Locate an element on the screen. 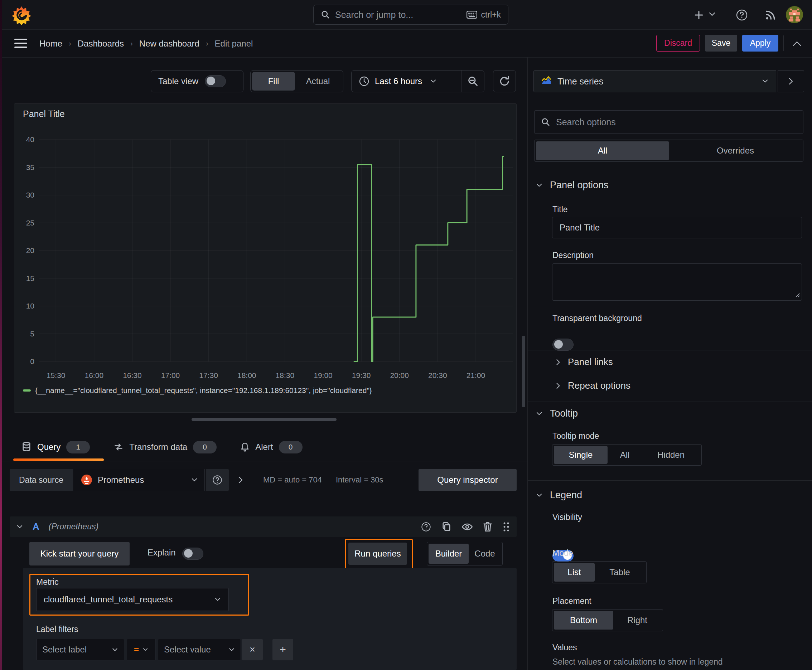 This screenshot has height=670, width=812. metric-value: cloudflared_tunnel_total_requests is located at coordinates (126, 599).